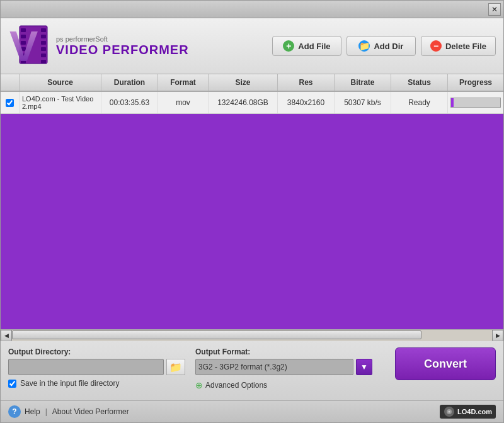 The height and width of the screenshot is (423, 504). What do you see at coordinates (284, 385) in the screenshot?
I see `advanced-row: ⊕ Advanced Options` at bounding box center [284, 385].